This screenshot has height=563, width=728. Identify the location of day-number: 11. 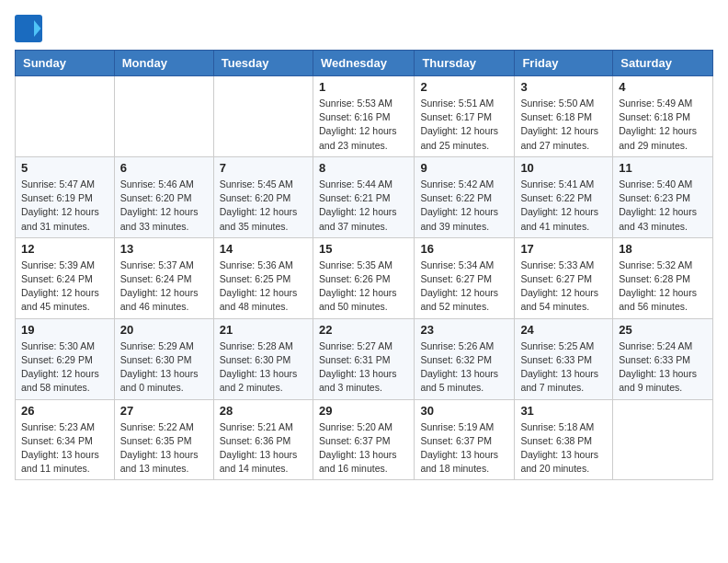
(663, 167).